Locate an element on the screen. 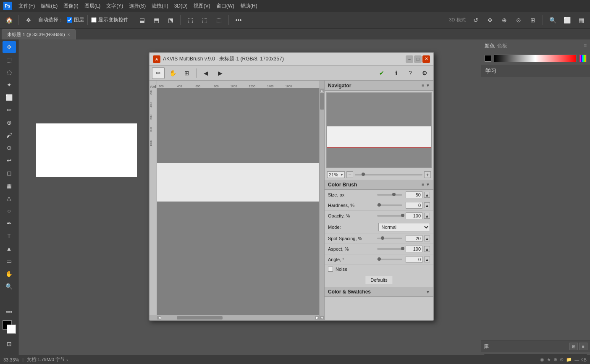 The width and height of the screenshot is (590, 364). menu-file: 文件(F) is located at coordinates (27, 6).